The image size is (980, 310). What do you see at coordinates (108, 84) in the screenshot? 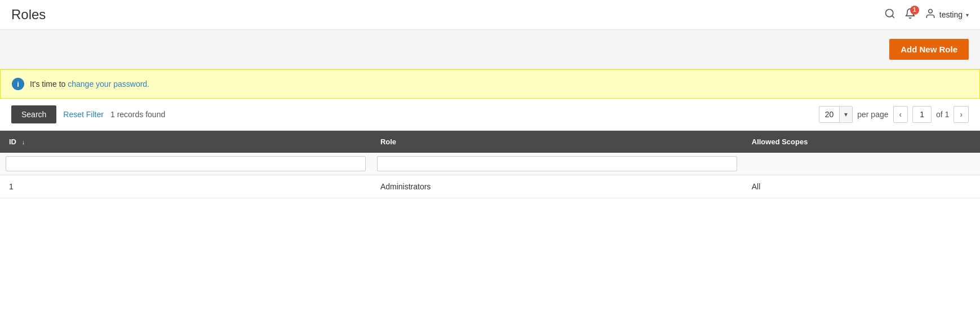
I see `change-password-link: change your password.` at bounding box center [108, 84].